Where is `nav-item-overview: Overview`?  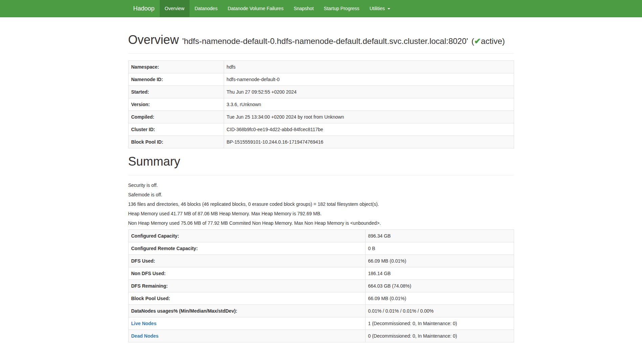 nav-item-overview: Overview is located at coordinates (175, 8).